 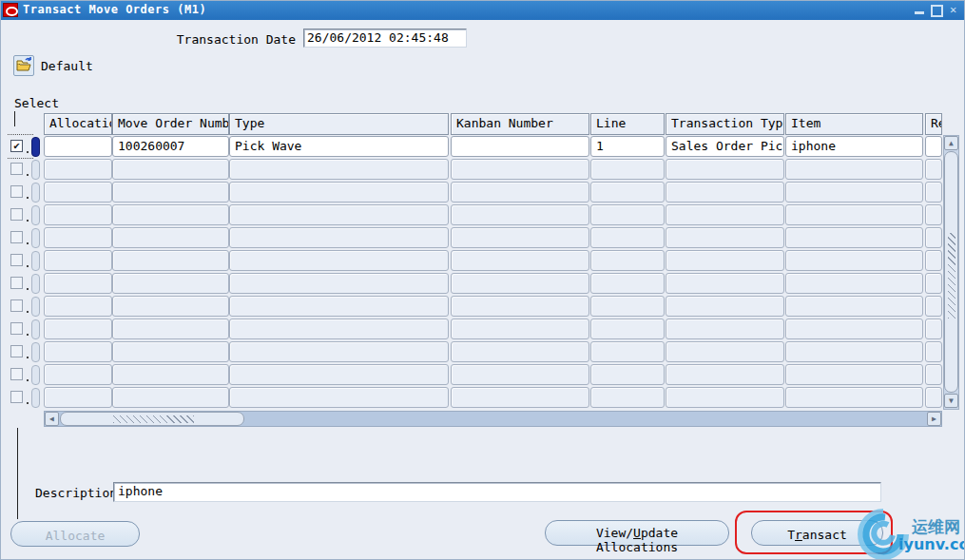 I want to click on view-update-allocations-button: View/Update Allocations, so click(x=637, y=532).